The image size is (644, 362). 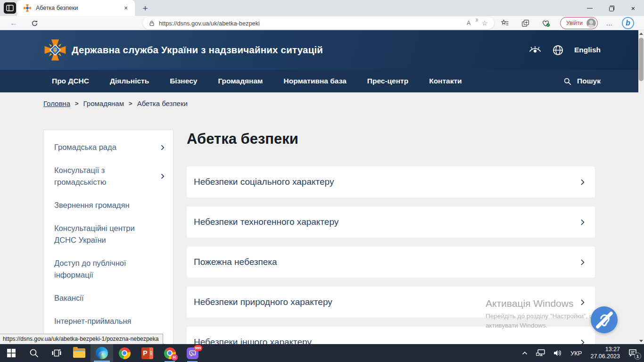 What do you see at coordinates (322, 353) in the screenshot?
I see `taskbar: P H 999` at bounding box center [322, 353].